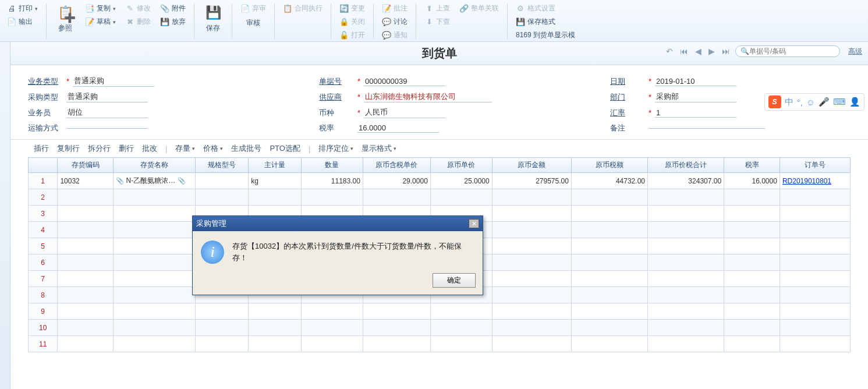 This screenshot has width=868, height=389. What do you see at coordinates (405, 113) in the screenshot?
I see `currency-value: 人民币` at bounding box center [405, 113].